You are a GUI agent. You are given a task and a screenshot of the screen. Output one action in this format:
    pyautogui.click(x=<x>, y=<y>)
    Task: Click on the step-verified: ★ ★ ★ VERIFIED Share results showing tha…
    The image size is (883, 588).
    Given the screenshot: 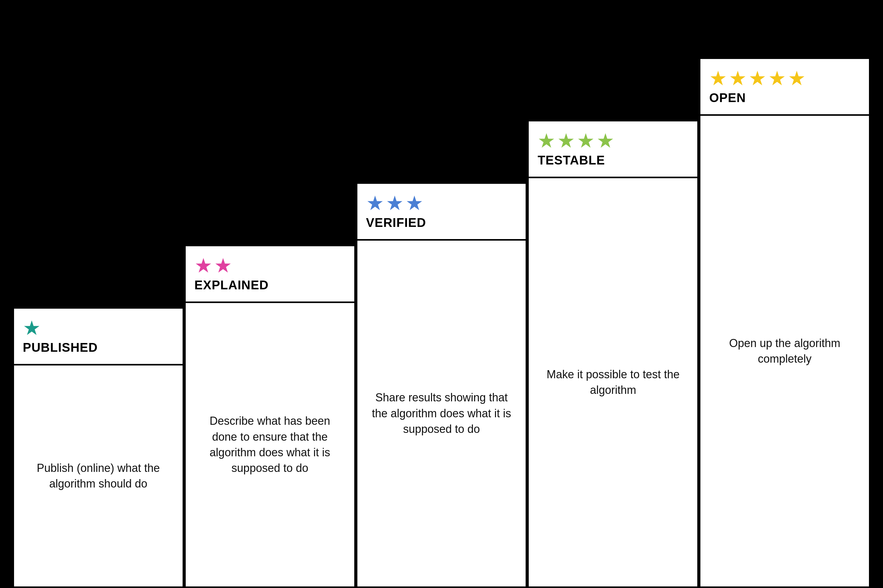 What is the action you would take?
    pyautogui.click(x=442, y=385)
    